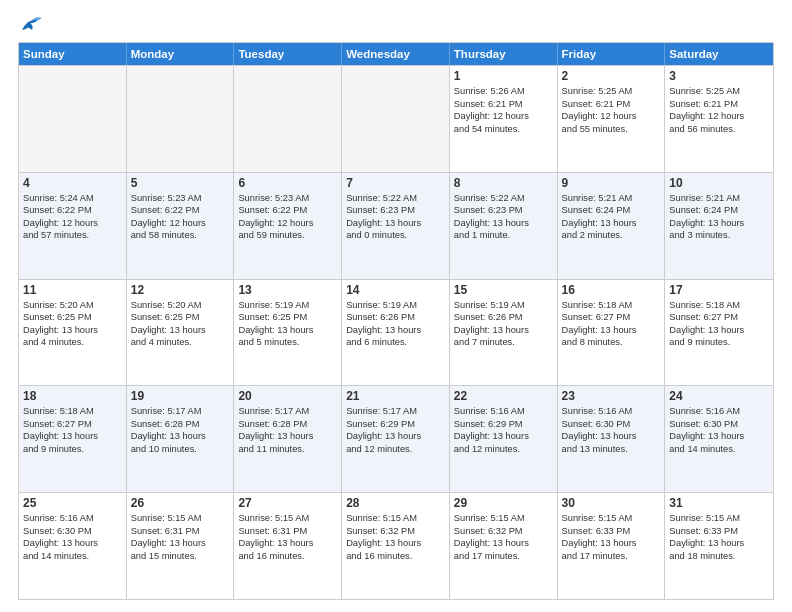 Image resolution: width=792 pixels, height=612 pixels. I want to click on cell-line: and 55 minutes., so click(612, 130).